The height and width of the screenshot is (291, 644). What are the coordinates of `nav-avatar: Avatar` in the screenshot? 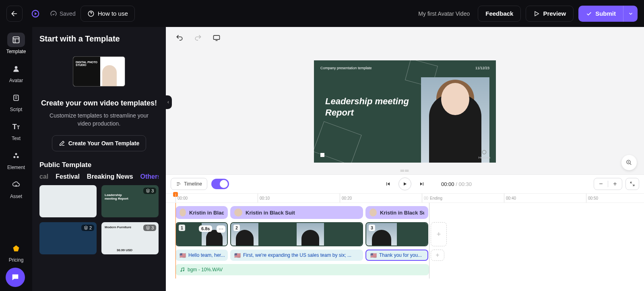 It's located at (16, 72).